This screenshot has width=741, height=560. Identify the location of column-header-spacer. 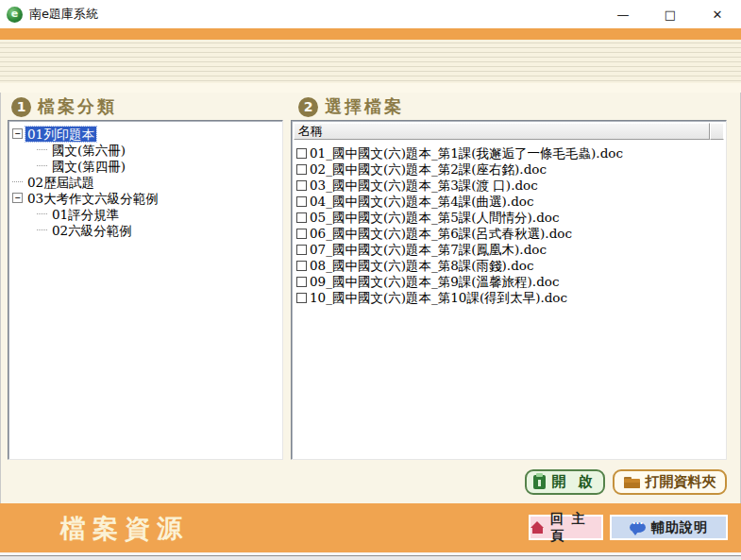
(717, 131).